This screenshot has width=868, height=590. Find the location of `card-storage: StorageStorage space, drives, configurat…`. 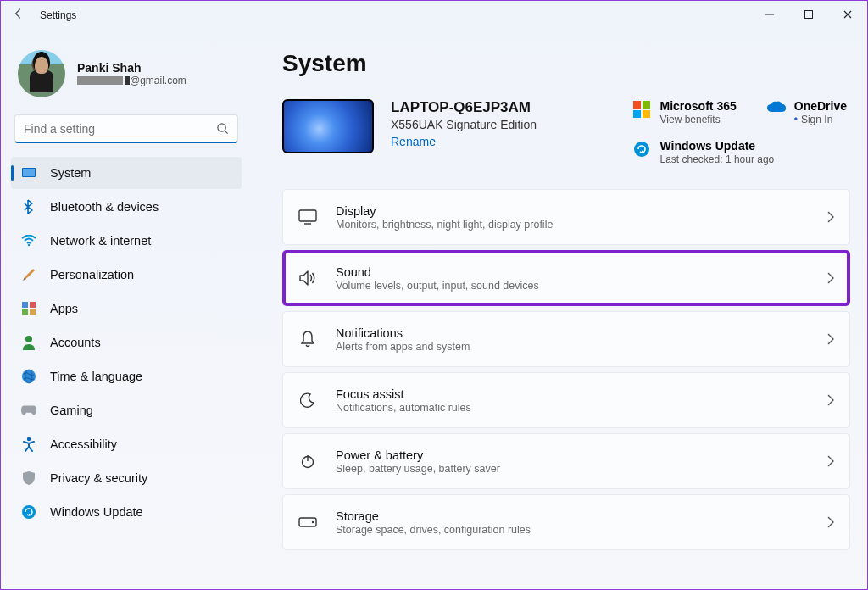

card-storage: StorageStorage space, drives, configurat… is located at coordinates (566, 522).